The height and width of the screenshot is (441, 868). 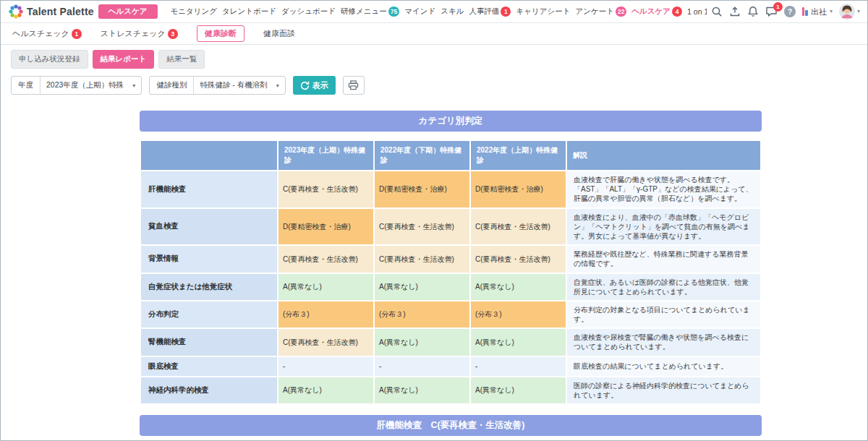 I want to click on search-icon, so click(x=717, y=12).